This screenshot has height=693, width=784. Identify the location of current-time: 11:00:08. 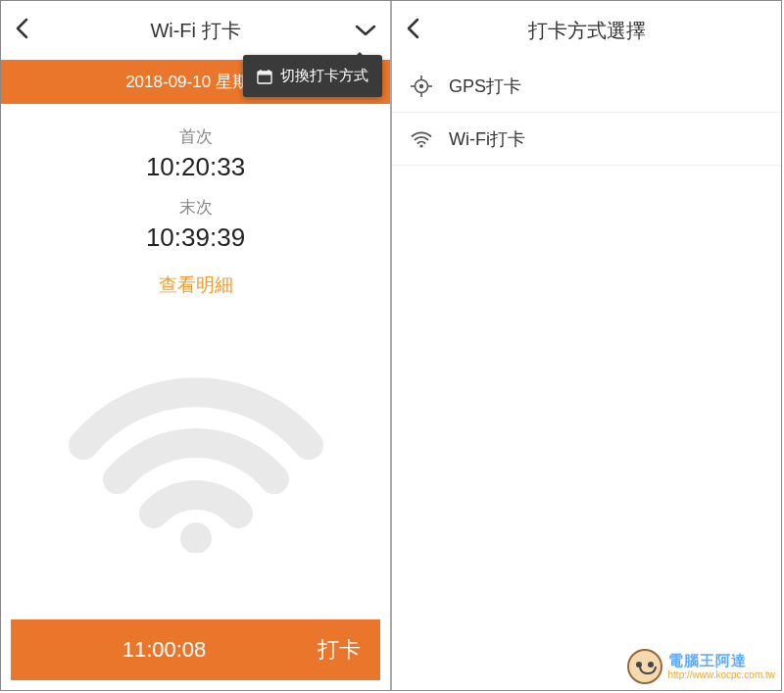
(165, 650).